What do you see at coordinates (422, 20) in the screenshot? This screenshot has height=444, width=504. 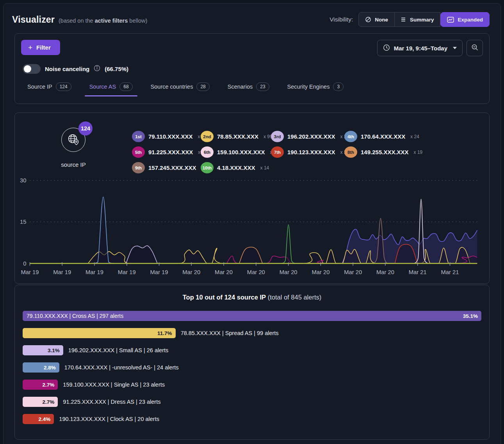 I see `visibility-option-label: Summary` at bounding box center [422, 20].